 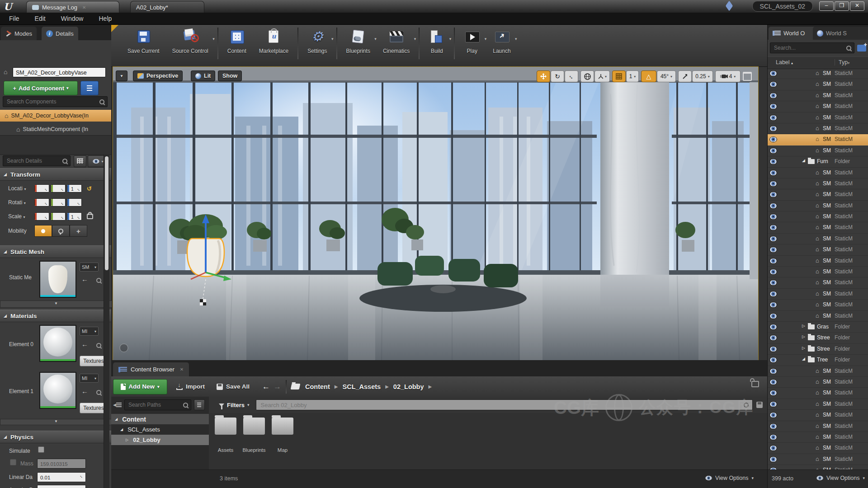 What do you see at coordinates (254, 435) in the screenshot?
I see `asset-folder-tile: Blueprints` at bounding box center [254, 435].